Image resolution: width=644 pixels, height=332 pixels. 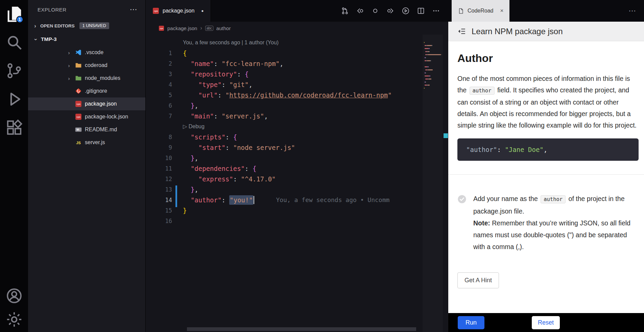 What do you see at coordinates (78, 130) in the screenshot?
I see `svg-text: M↓` at bounding box center [78, 130].